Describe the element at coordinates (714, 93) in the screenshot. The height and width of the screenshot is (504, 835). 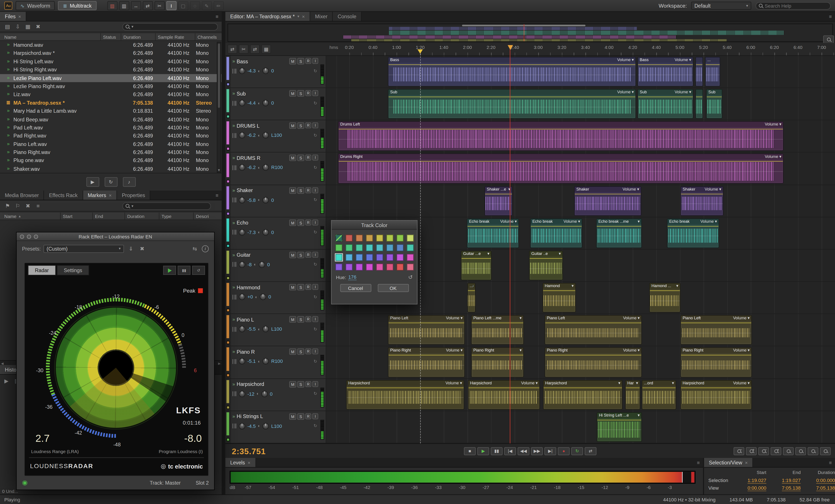
I see `clip-header: Sub` at that location.